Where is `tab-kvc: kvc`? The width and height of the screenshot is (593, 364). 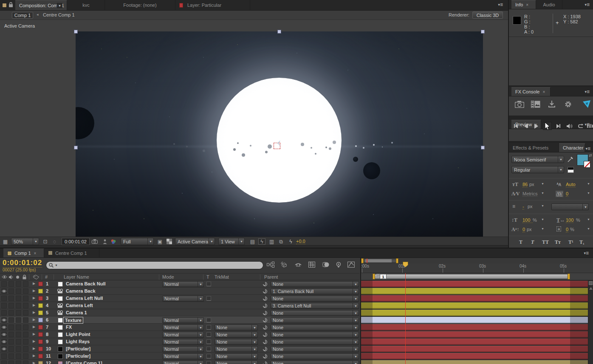
tab-kvc: kvc is located at coordinates (86, 5).